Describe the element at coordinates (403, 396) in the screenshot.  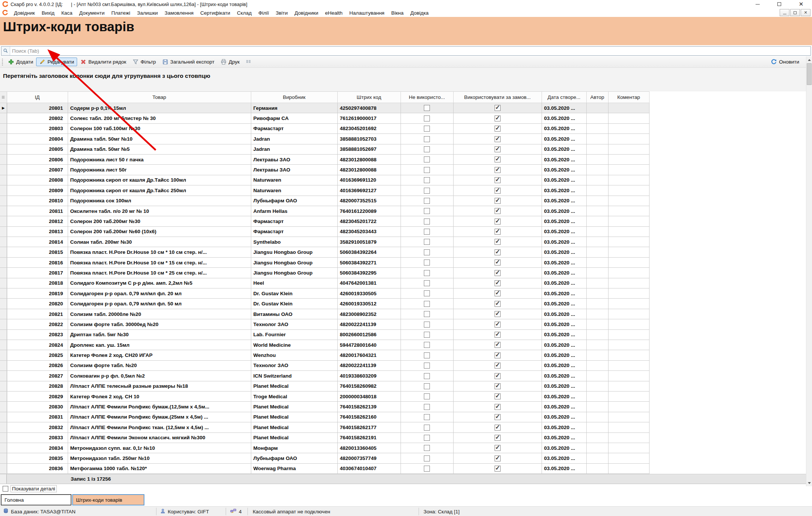
I see `table-row: 20829Катетер Фолея 2 ход. СН 10Troge Med…` at that location.